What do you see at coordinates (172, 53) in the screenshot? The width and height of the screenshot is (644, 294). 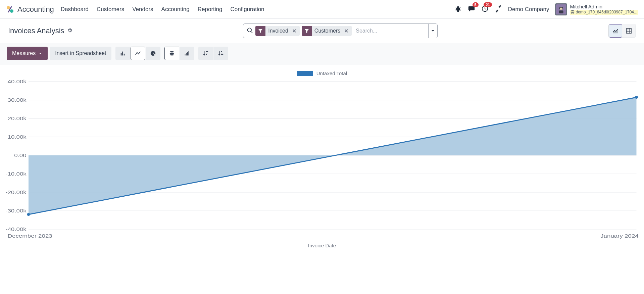 I see `stacked-button` at bounding box center [172, 53].